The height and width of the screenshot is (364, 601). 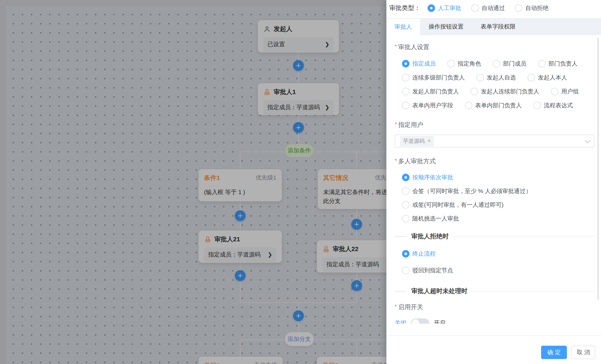 What do you see at coordinates (493, 8) in the screenshot?
I see `approve-type-row: 审批类型： 人工审批 自动通过 自动拒绝` at bounding box center [493, 8].